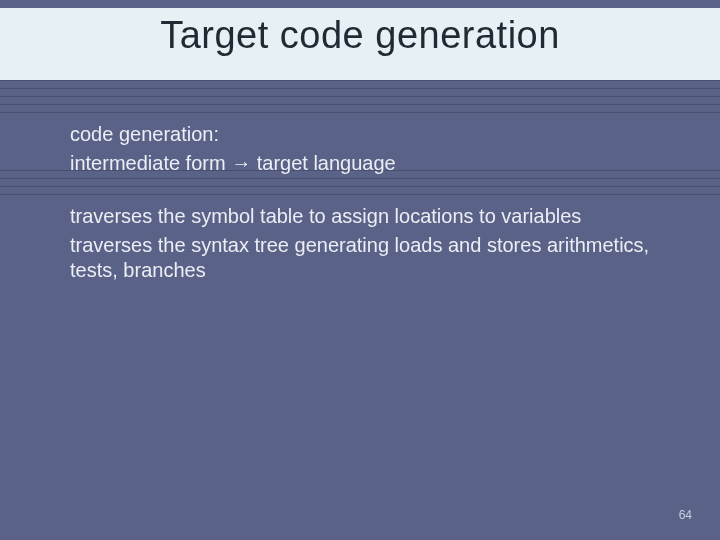 Image resolution: width=720 pixels, height=540 pixels. Describe the element at coordinates (370, 216) in the screenshot. I see `body-line-3: traverses the symbol table to assign loc…` at that location.